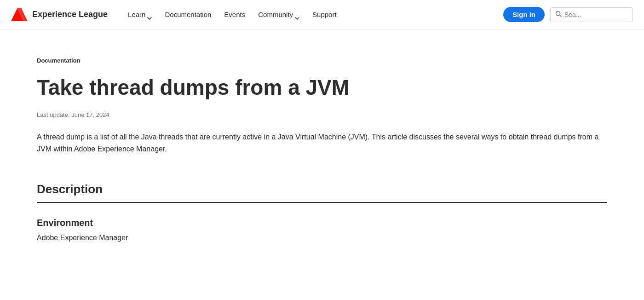  What do you see at coordinates (325, 15) in the screenshot?
I see `nav-item-support: Support` at bounding box center [325, 15].